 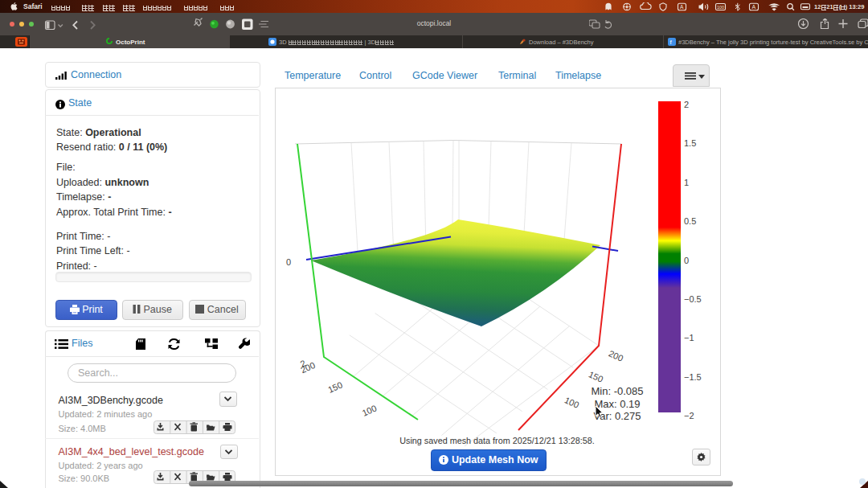 What do you see at coordinates (686, 105) in the screenshot?
I see `svg-text: 2` at bounding box center [686, 105].